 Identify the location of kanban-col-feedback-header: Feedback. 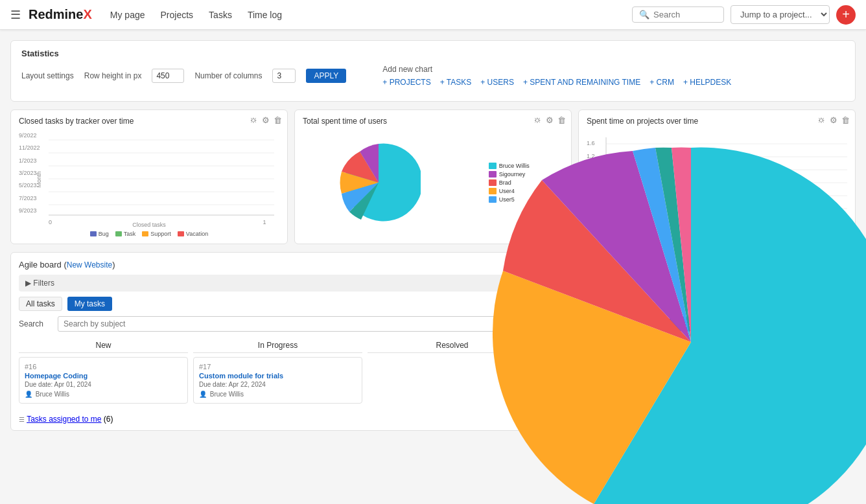
(626, 346).